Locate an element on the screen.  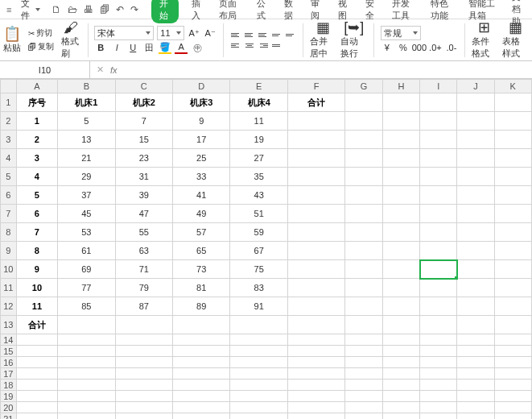
cell: 65 is located at coordinates (201, 251).